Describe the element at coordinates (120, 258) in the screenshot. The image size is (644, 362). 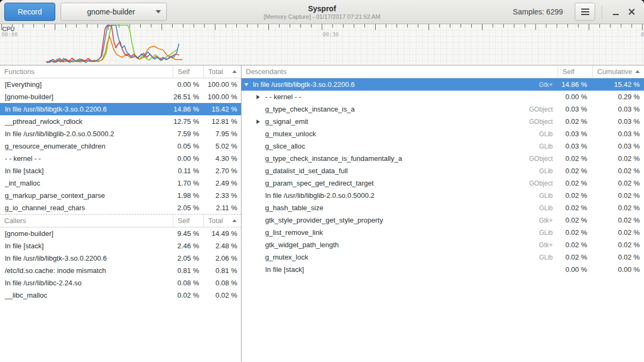
I see `table-row: In file /usr/lib/libgtk-3.so.0.2200.62.0…` at that location.